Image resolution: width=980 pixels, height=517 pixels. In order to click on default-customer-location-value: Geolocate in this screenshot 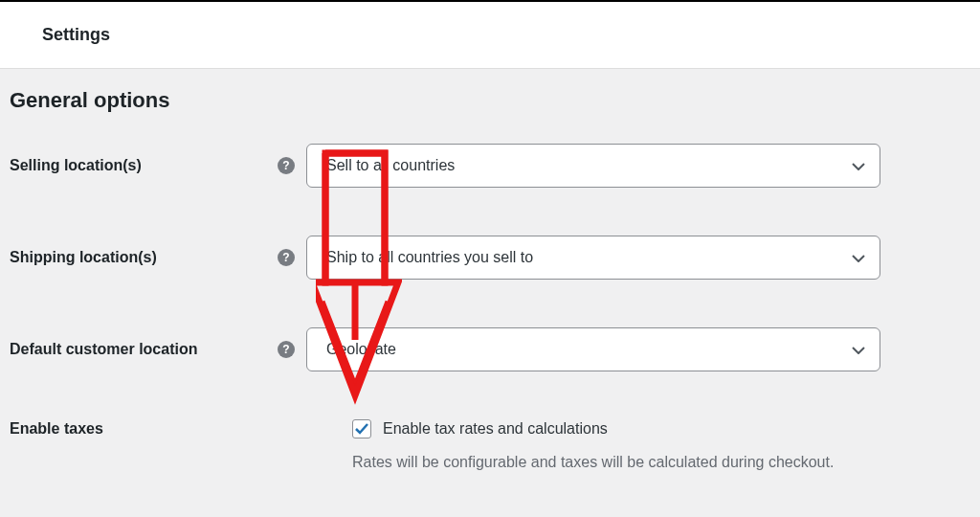, I will do `click(362, 349)`.